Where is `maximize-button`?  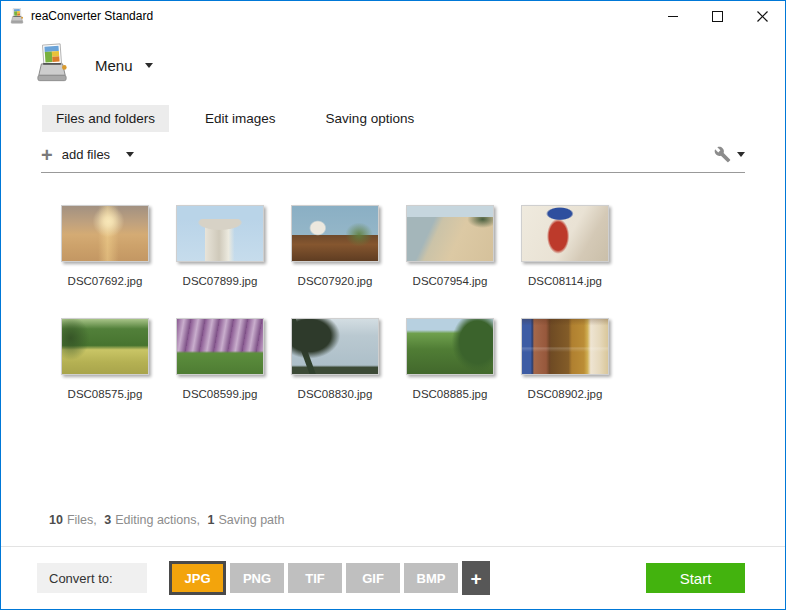 maximize-button is located at coordinates (718, 16).